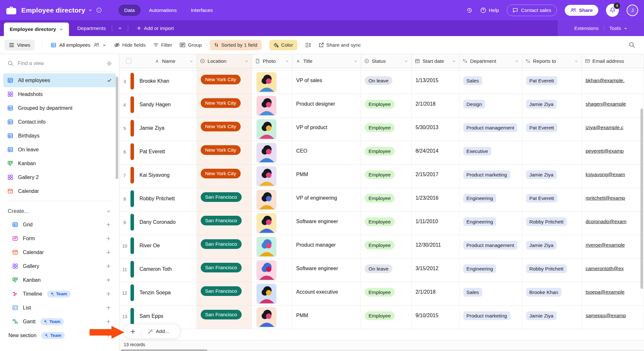 The height and width of the screenshot is (351, 644). I want to click on create-timeline: Timeline Team, so click(60, 294).